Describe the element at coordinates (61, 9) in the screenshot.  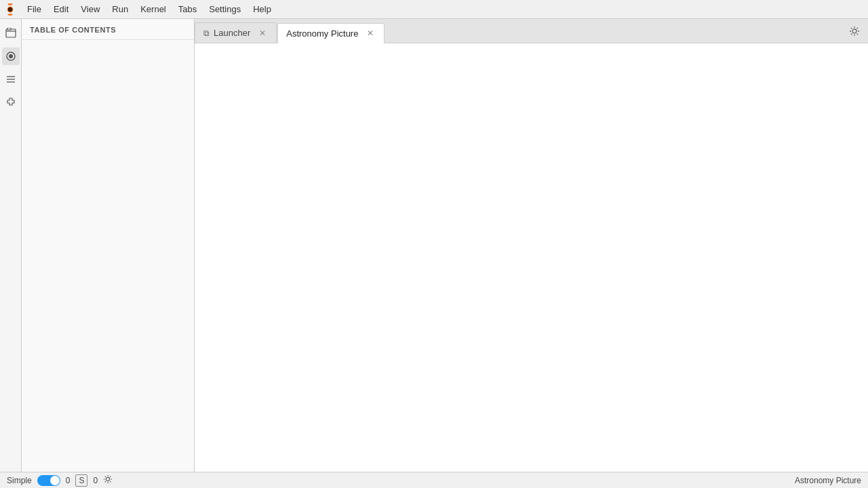
I see `menu-edit: Edit` at that location.